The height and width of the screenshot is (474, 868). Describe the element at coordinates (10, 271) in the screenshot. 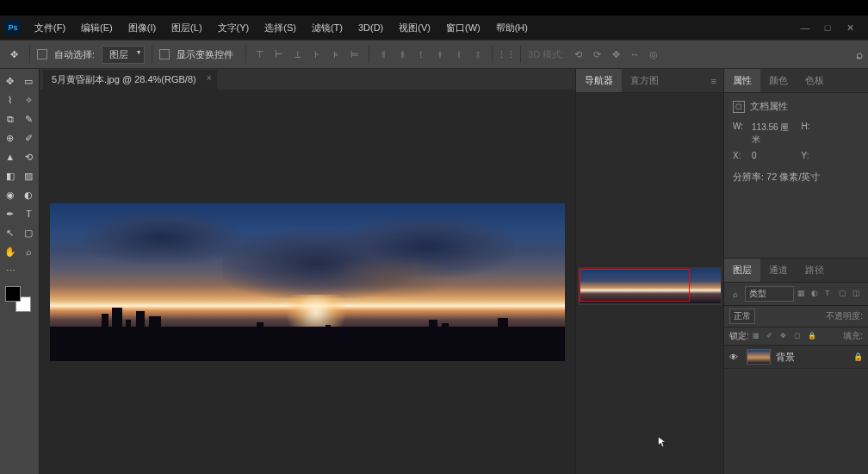

I see `edit-toolbar: ⋯` at that location.